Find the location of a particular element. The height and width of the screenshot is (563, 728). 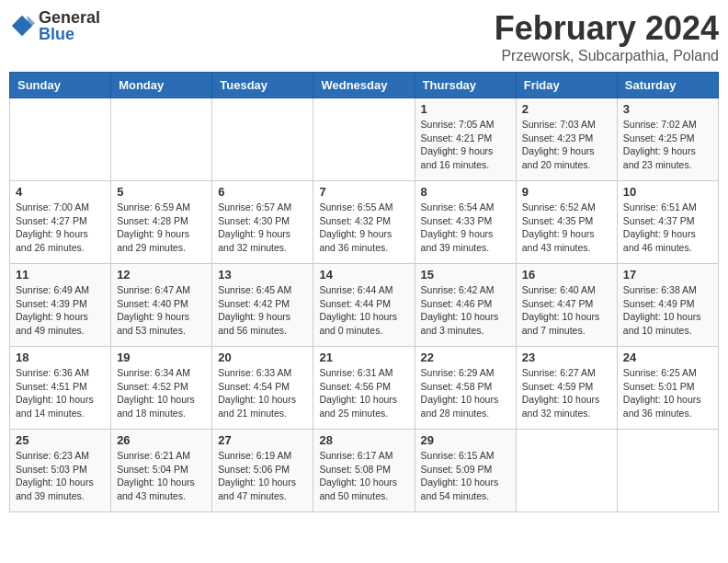

day-number: 8 is located at coordinates (465, 191).